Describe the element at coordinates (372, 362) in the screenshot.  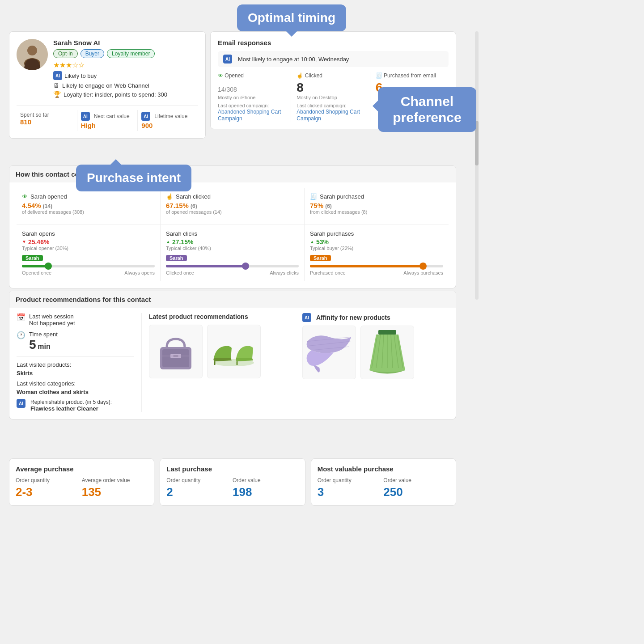
I see `product-right: AI Affinity for new products` at that location.